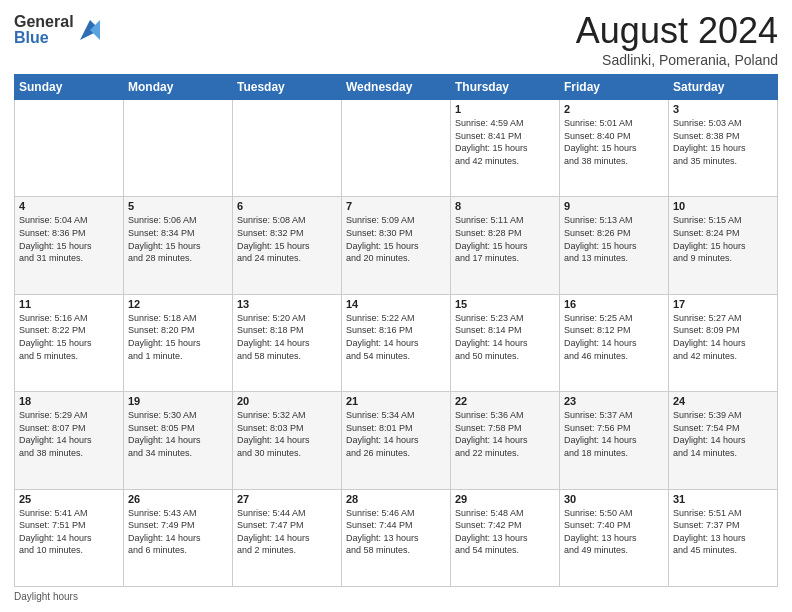  I want to click on day-number: 29, so click(505, 499).